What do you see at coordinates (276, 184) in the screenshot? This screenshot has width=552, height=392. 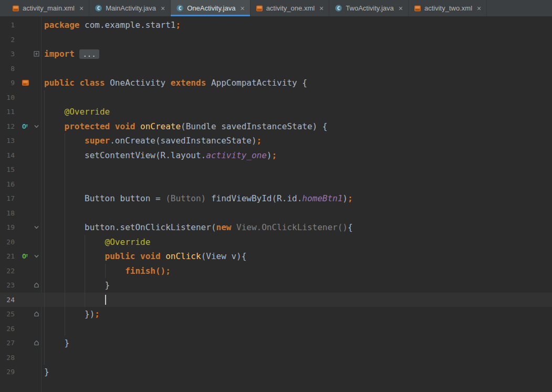 I see `code-line-16: 16` at bounding box center [276, 184].